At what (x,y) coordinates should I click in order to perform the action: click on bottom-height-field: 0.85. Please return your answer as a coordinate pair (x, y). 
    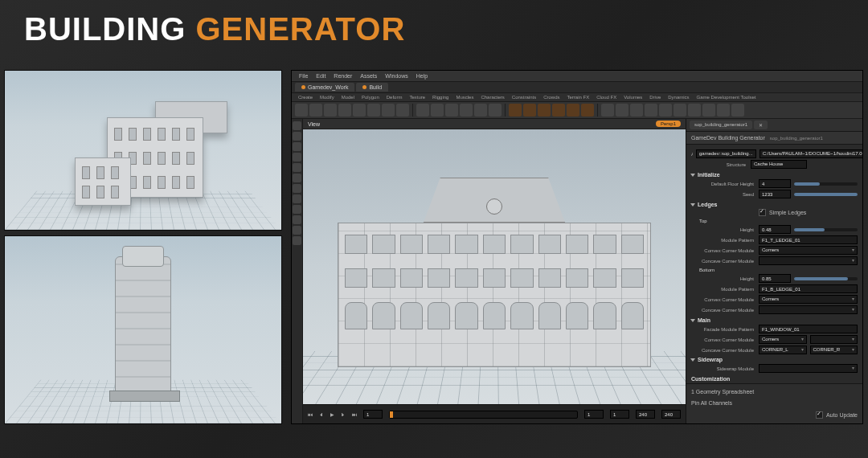
    Looking at the image, I should click on (775, 278).